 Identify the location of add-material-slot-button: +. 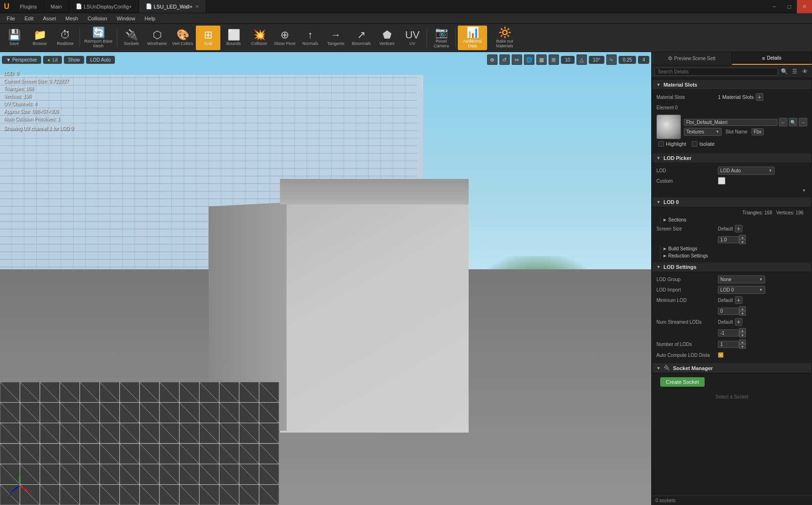
(760, 97).